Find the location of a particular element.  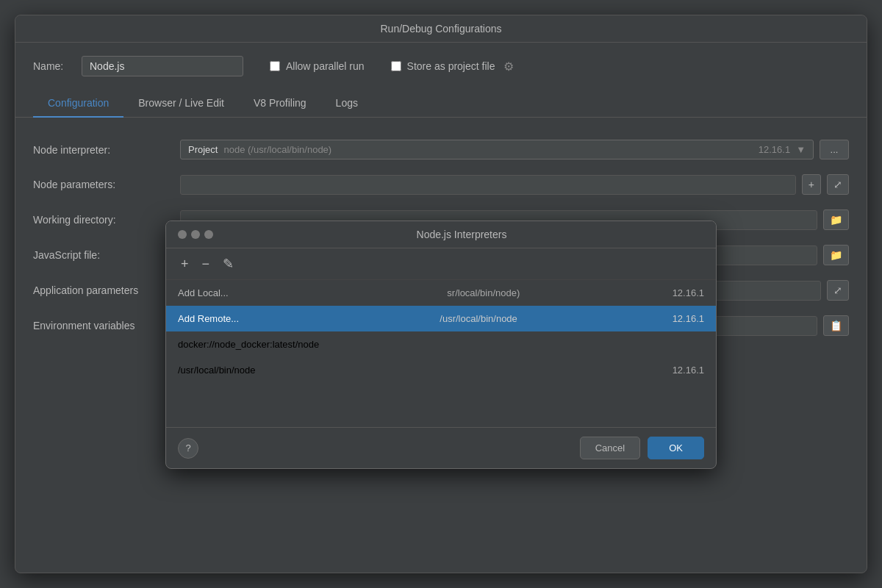

traffic-lights is located at coordinates (196, 234).